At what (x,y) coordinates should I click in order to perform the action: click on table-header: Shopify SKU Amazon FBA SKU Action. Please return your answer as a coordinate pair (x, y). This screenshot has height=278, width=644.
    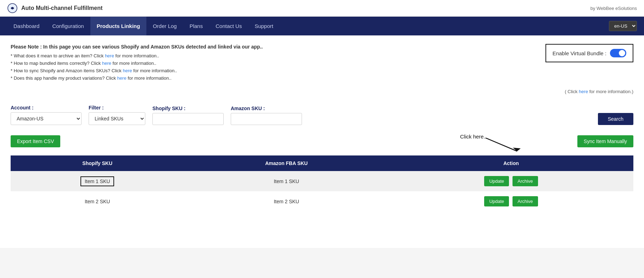
    Looking at the image, I should click on (322, 163).